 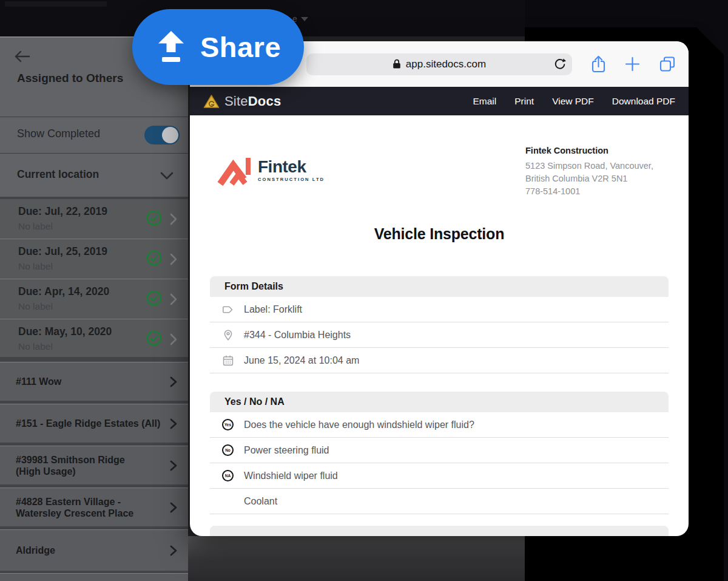 What do you see at coordinates (94, 259) in the screenshot?
I see `due-list-item: Due: Jul, 25, 2019 No label` at bounding box center [94, 259].